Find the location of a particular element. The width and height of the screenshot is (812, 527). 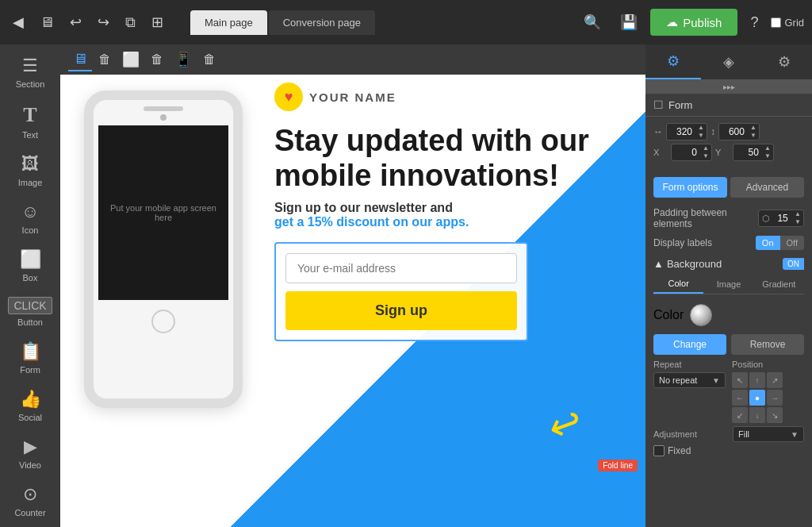

publish-label: Publish is located at coordinates (703, 22).